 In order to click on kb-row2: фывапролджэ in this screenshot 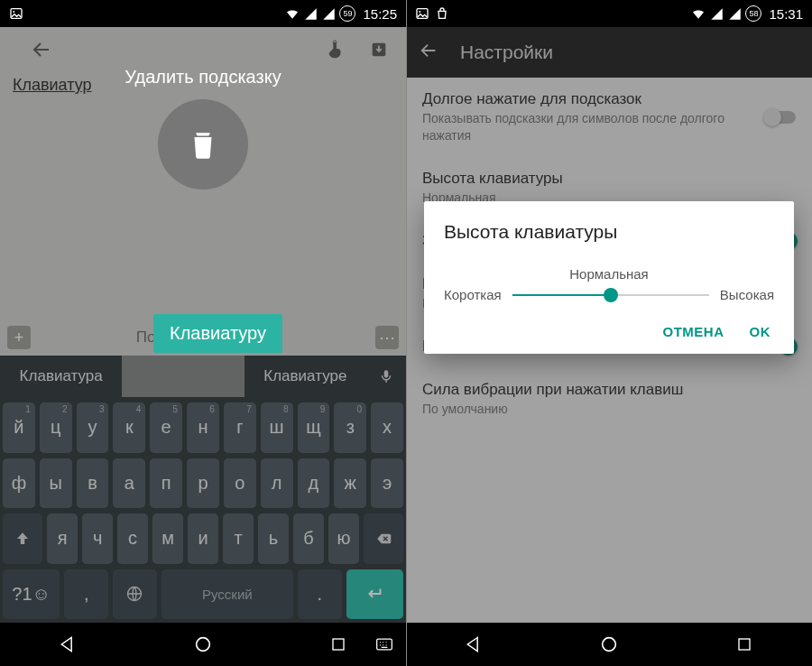, I will do `click(203, 484)`.